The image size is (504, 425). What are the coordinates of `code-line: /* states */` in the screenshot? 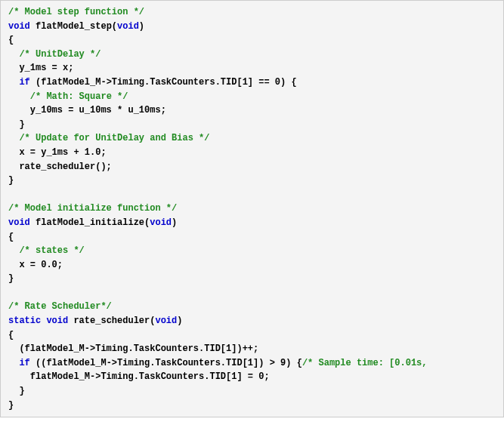 It's located at (252, 251).